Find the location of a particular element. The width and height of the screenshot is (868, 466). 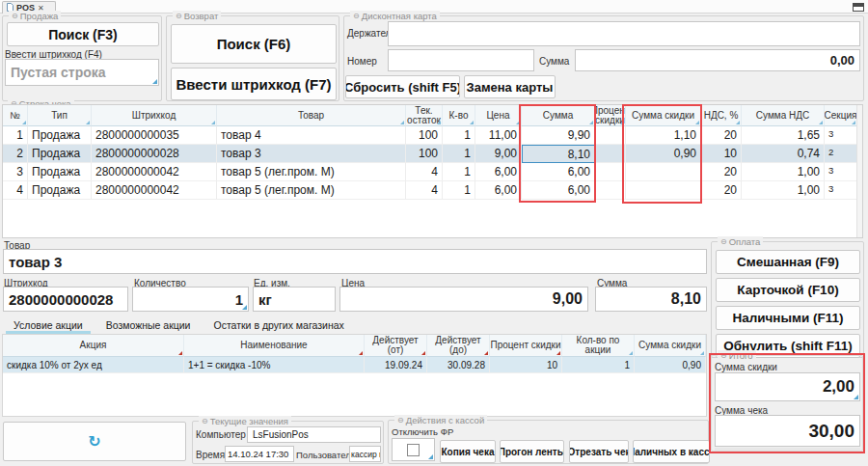

col-header: Сумма is located at coordinates (558, 116).